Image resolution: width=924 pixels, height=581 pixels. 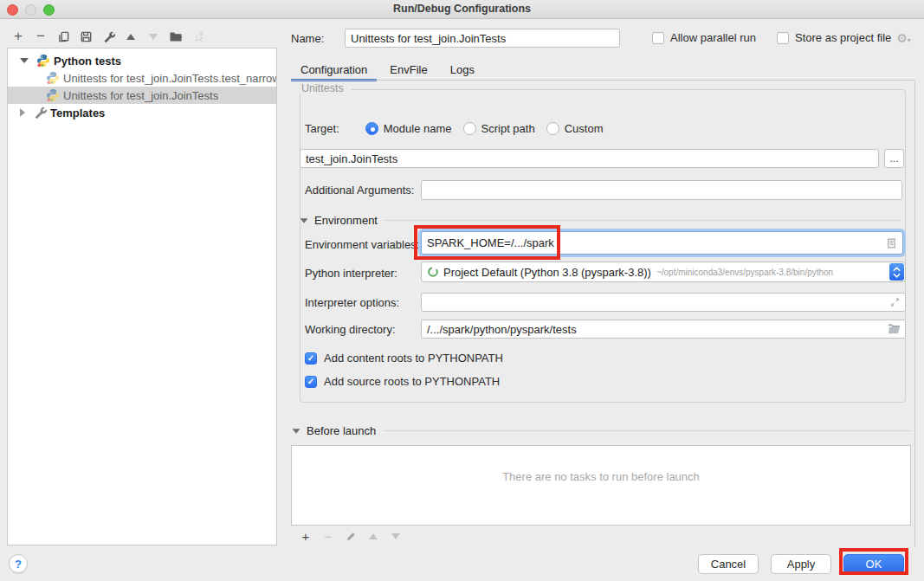 I want to click on store-as-project-file-option: Store as project file ⚙▾, so click(x=843, y=38).